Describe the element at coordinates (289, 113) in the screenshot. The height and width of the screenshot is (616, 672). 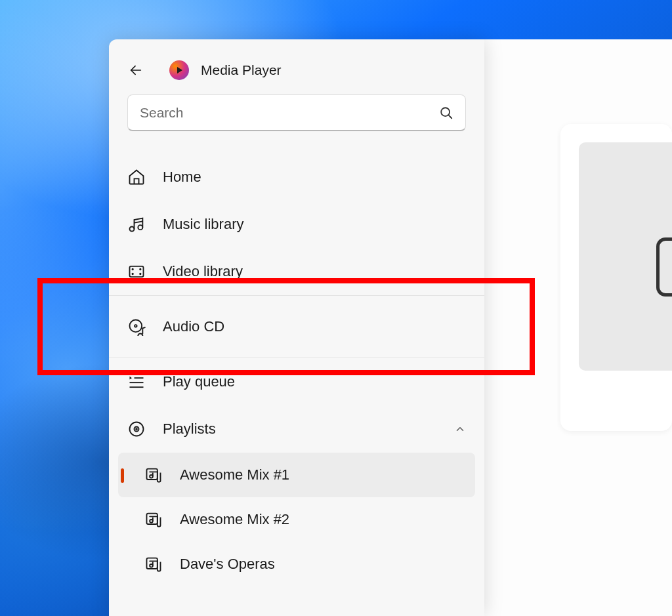
I see `search-input` at that location.